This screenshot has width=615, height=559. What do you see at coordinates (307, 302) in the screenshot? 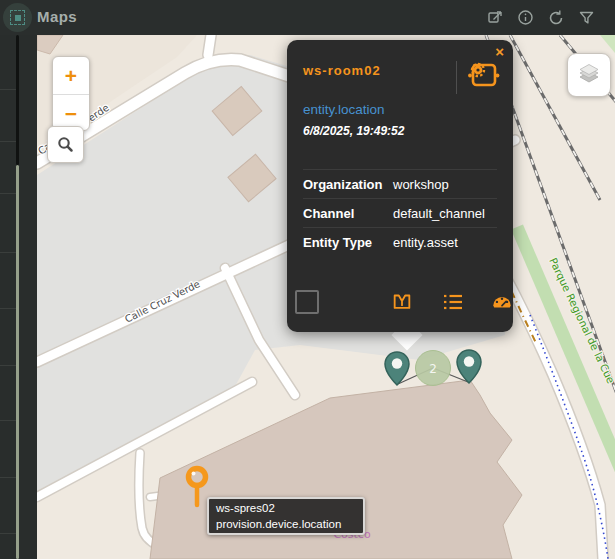
I see `select-checkbox` at bounding box center [307, 302].